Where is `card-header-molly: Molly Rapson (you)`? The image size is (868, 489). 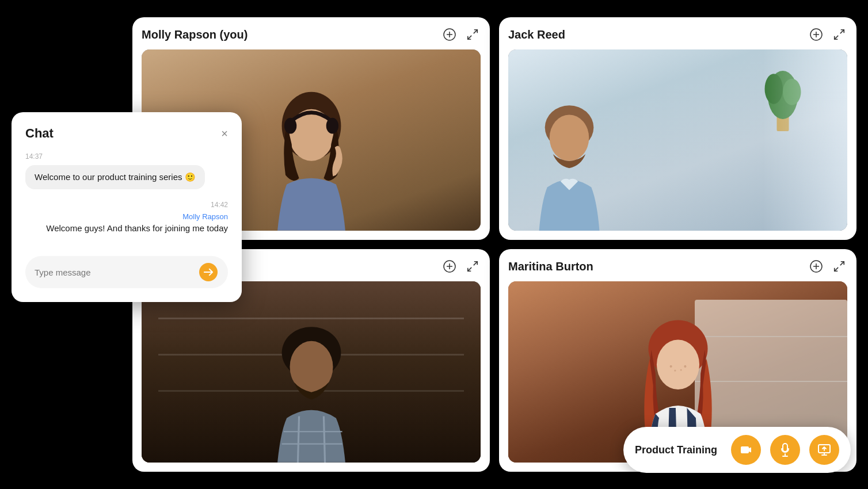 card-header-molly: Molly Rapson (you) is located at coordinates (311, 35).